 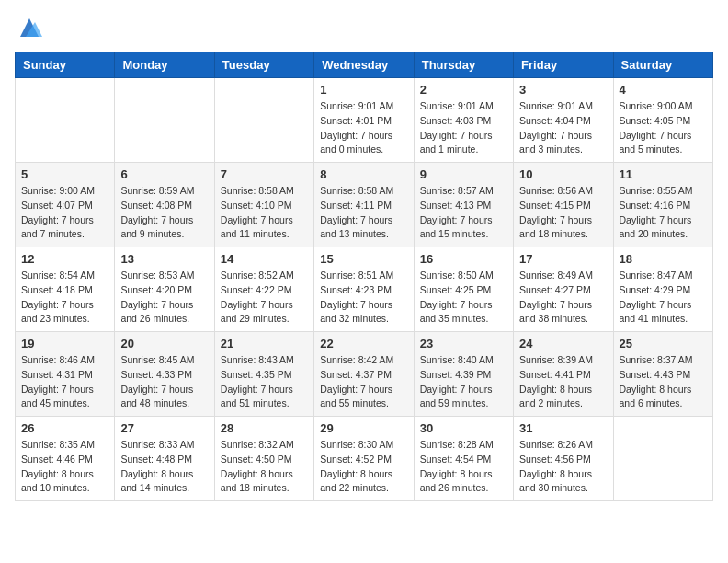 What do you see at coordinates (463, 259) in the screenshot?
I see `day-number: 16` at bounding box center [463, 259].